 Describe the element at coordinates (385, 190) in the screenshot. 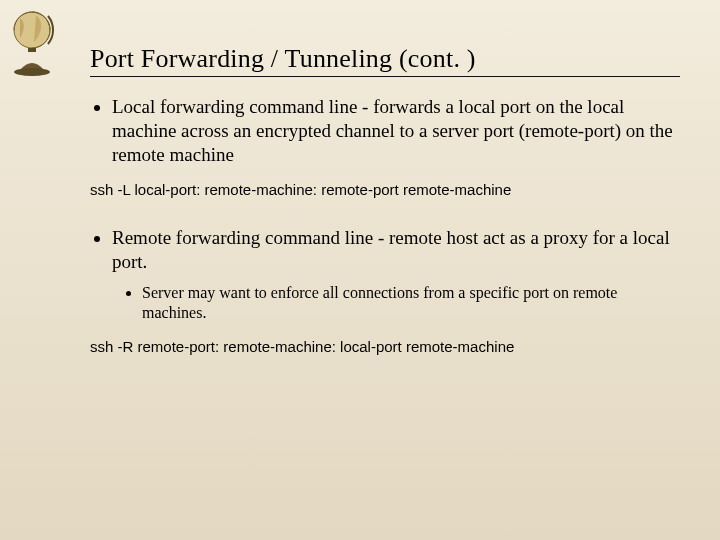

I see `command-local: ssh -L local-port: remote-machine: remot…` at that location.